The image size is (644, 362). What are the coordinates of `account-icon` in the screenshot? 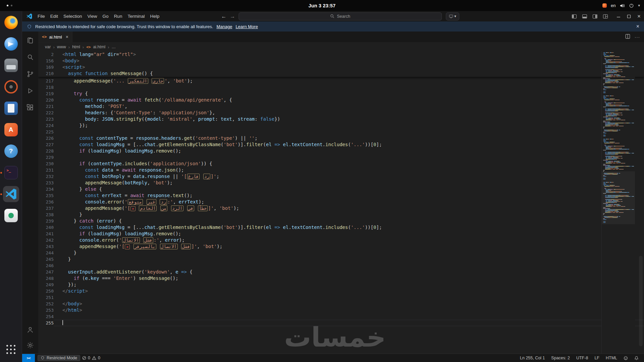 It's located at (30, 330).